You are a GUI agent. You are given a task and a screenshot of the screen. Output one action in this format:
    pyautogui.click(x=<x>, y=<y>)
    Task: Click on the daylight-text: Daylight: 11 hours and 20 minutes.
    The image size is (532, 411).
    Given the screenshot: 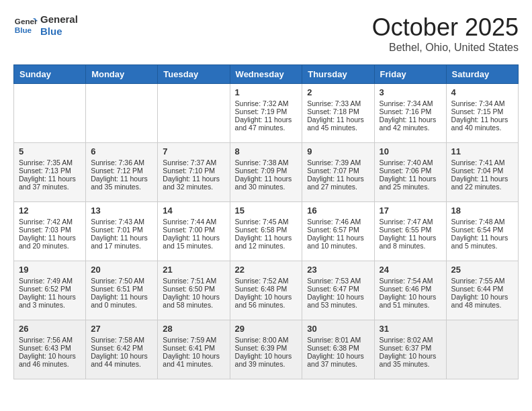 What is the action you would take?
    pyautogui.click(x=50, y=242)
    